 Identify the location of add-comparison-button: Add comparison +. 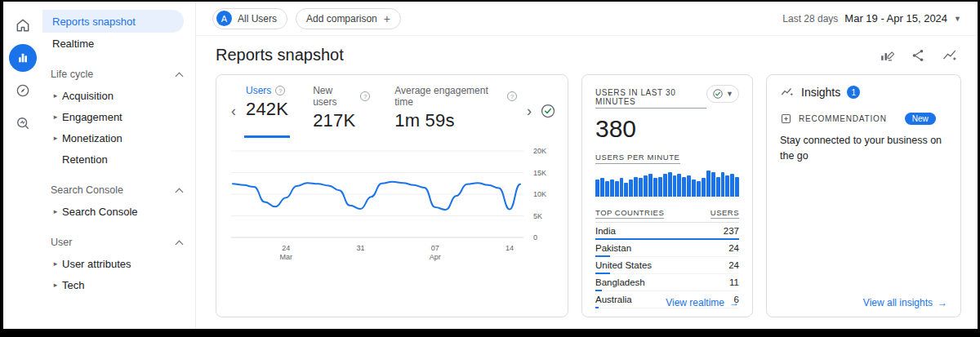
(348, 19).